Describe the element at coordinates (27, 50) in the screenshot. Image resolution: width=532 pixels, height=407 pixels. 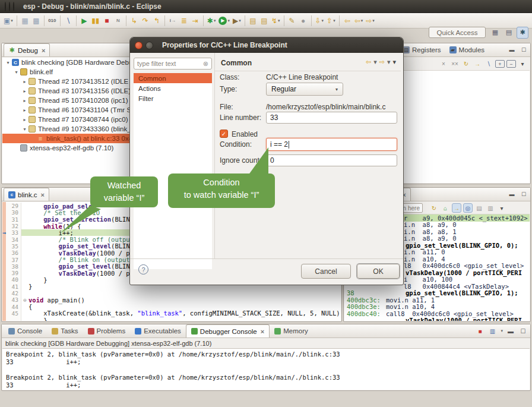
I see `tab-debug: ✱ Debug ×` at that location.